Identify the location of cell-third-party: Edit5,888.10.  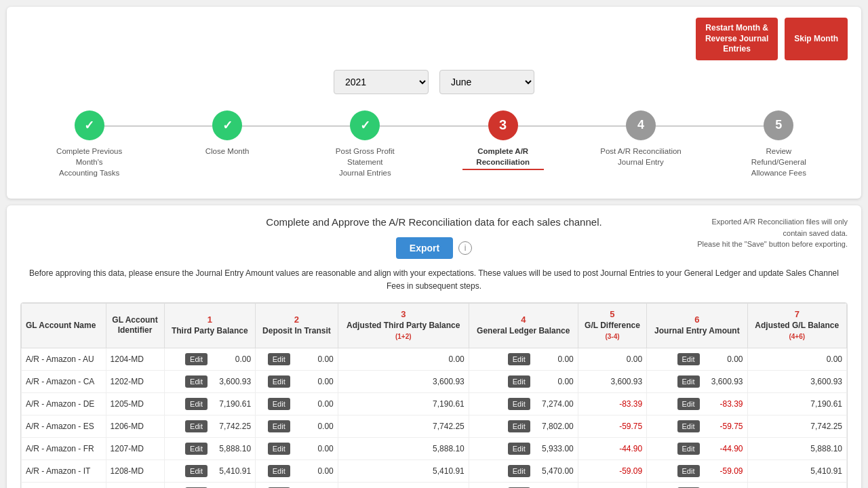
(210, 449).